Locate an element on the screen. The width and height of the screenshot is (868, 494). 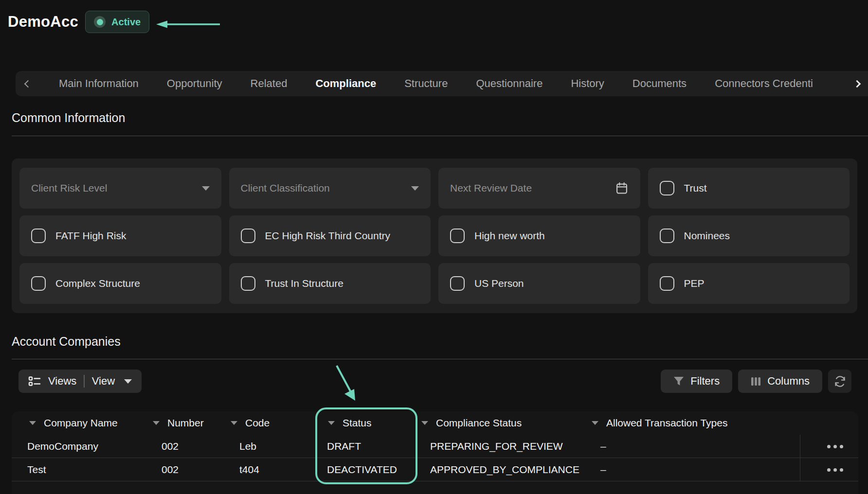
tab-main-information: Main Information is located at coordinates (99, 84).